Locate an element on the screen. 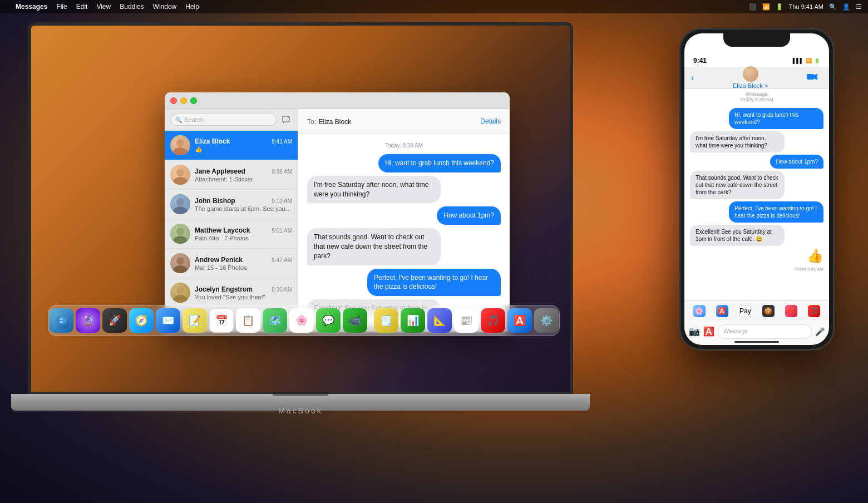 The height and width of the screenshot is (503, 868). dock-stickies: 🗒️ is located at coordinates (386, 320).